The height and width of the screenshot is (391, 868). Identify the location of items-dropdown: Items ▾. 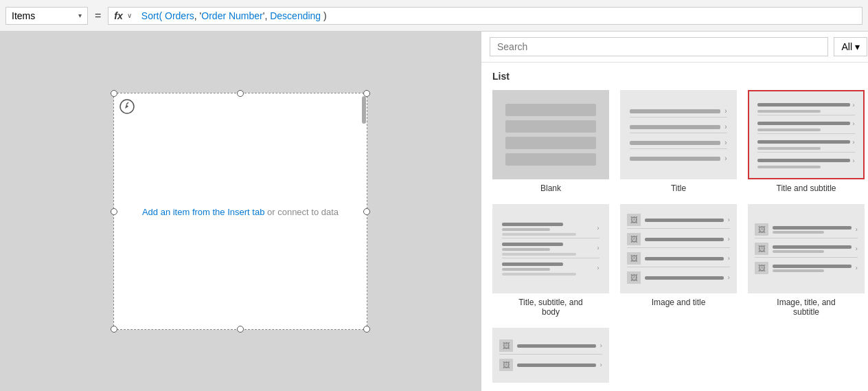
(47, 16).